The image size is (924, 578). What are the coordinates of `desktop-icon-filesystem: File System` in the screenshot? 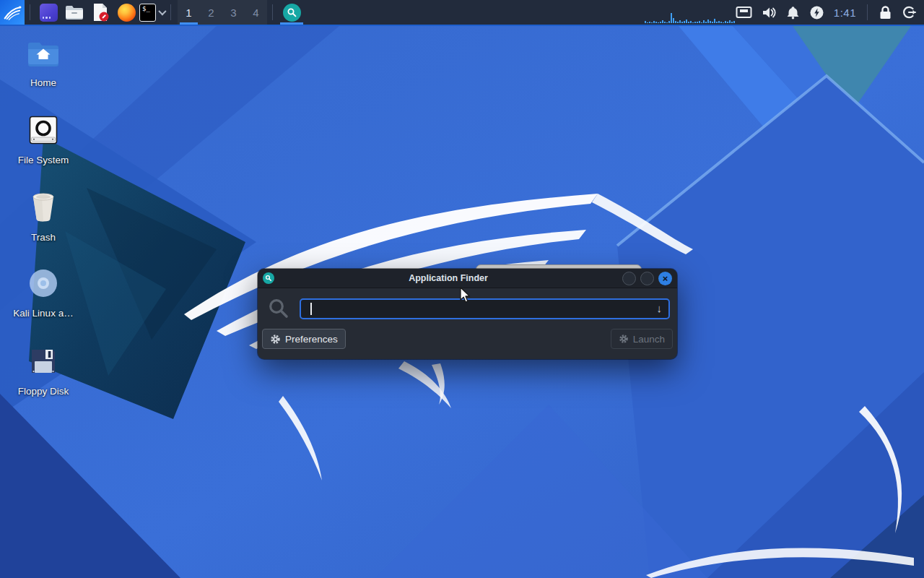 It's located at (43, 141).